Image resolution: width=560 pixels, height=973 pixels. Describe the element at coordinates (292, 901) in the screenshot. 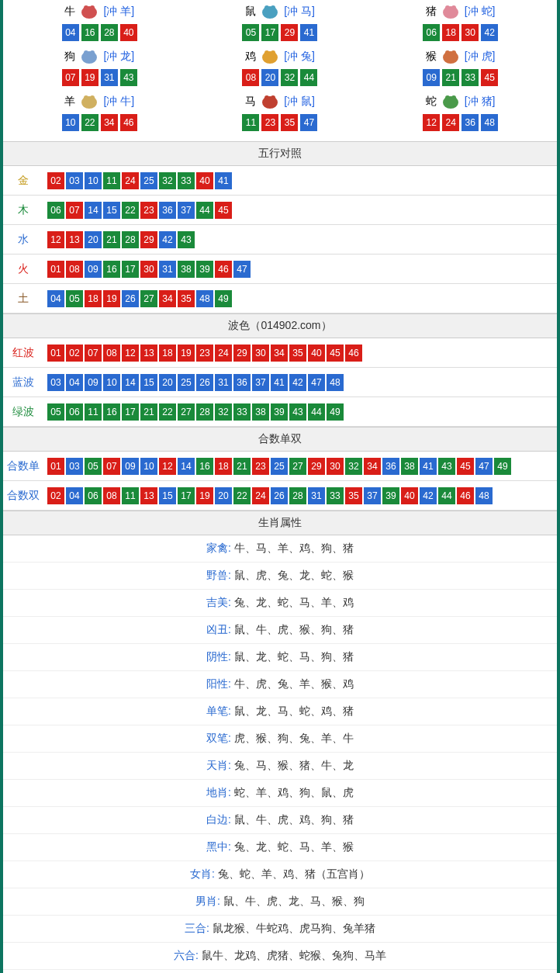

I see `attr-value: 鼠、牛、虎、龙、马、猴、狗` at that location.